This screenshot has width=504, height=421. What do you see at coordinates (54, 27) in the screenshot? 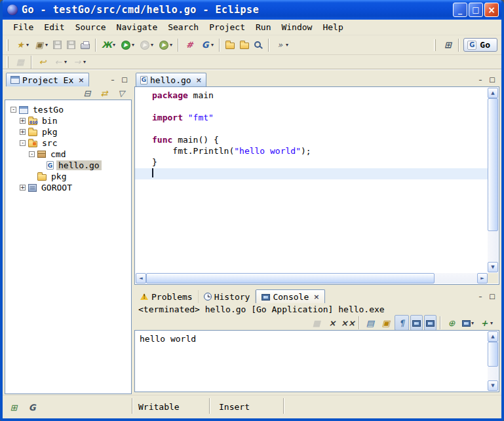
I see `menu-edit: Edit` at bounding box center [54, 27].